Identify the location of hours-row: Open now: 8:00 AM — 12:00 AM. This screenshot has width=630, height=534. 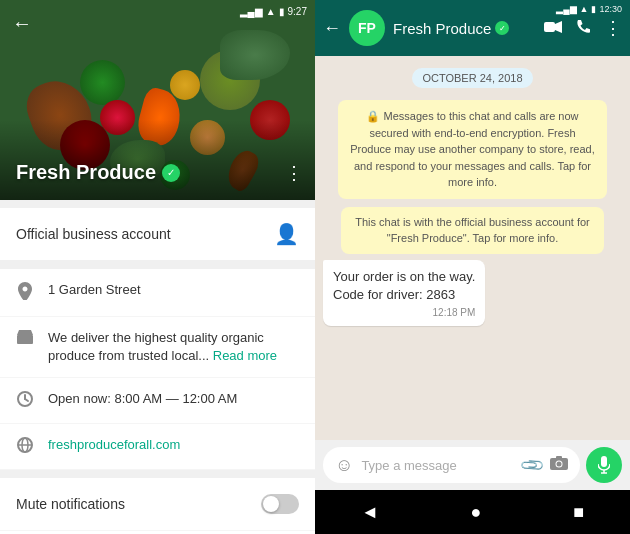
(158, 401).